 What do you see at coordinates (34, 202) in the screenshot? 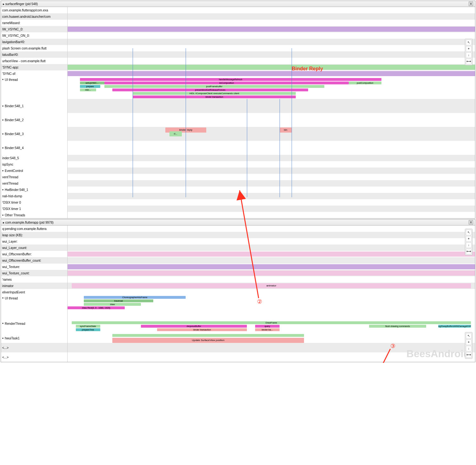
I see `sidebar-row: 'OSIX timer 0` at bounding box center [34, 202].